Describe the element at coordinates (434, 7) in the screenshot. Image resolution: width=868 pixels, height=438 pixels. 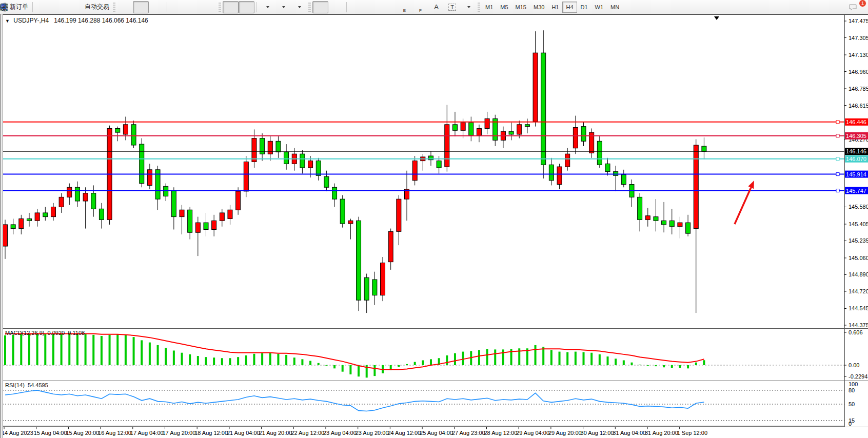
I see `main-toolbar: 新订单` at that location.